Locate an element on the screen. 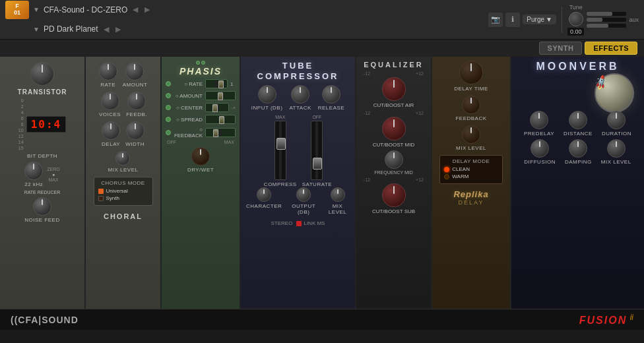 The height and width of the screenshot is (343, 644). choral-bot-knobs: DELAY WIDTH is located at coordinates (123, 135).